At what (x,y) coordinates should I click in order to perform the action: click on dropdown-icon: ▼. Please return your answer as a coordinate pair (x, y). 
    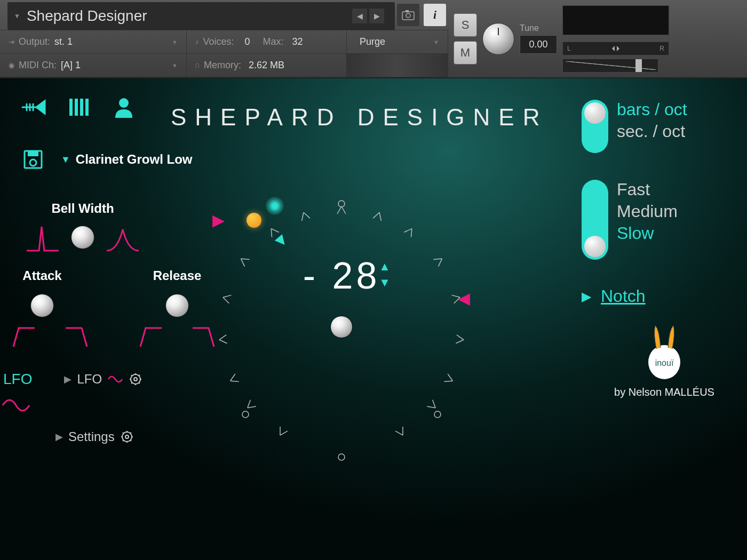
    Looking at the image, I should click on (66, 160).